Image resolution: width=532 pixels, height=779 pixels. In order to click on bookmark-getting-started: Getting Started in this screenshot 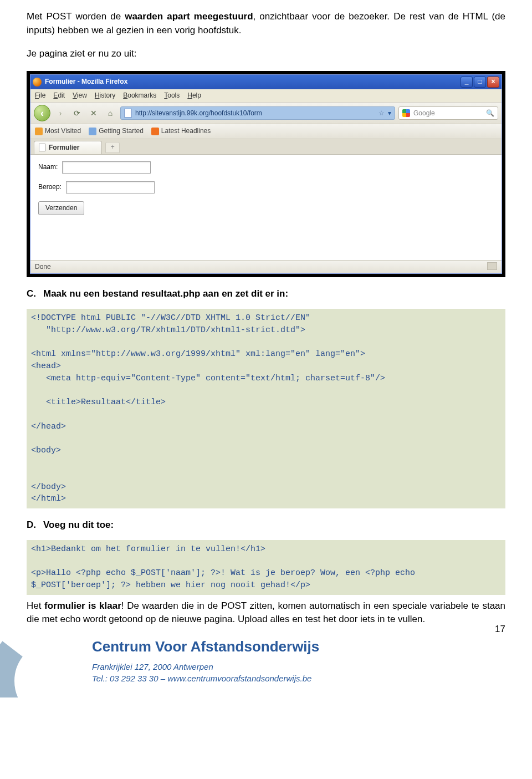, I will do `click(116, 131)`.